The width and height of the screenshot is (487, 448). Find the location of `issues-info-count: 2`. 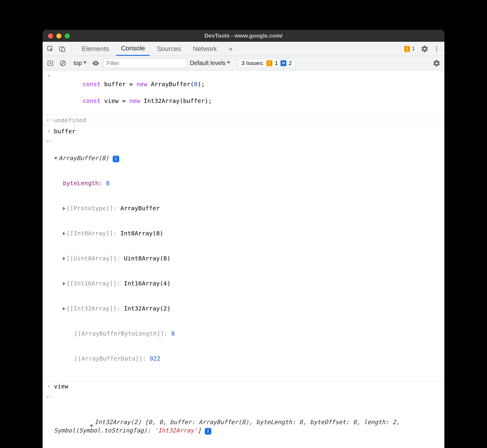

issues-info-count: 2 is located at coordinates (290, 63).